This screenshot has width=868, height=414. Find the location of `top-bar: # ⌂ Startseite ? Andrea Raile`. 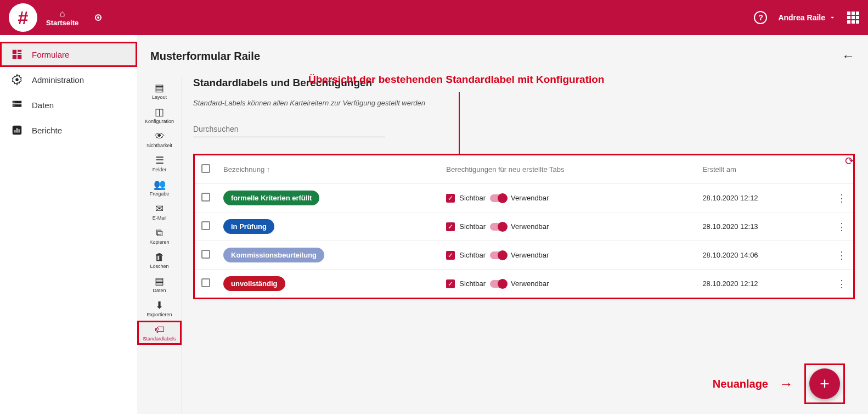

top-bar: # ⌂ Startseite ? Andrea Raile is located at coordinates (434, 18).